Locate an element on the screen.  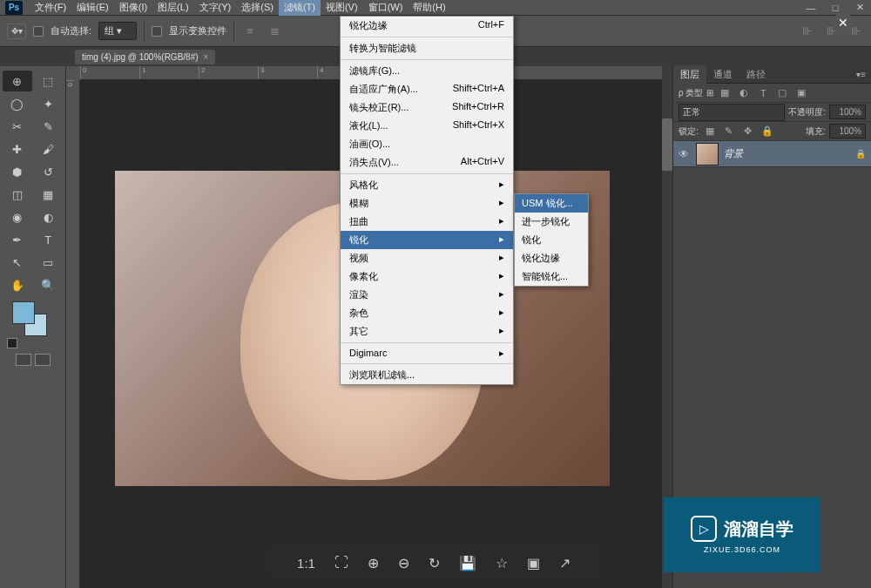
move-tool-icon: ✥▾ is located at coordinates (17, 31).